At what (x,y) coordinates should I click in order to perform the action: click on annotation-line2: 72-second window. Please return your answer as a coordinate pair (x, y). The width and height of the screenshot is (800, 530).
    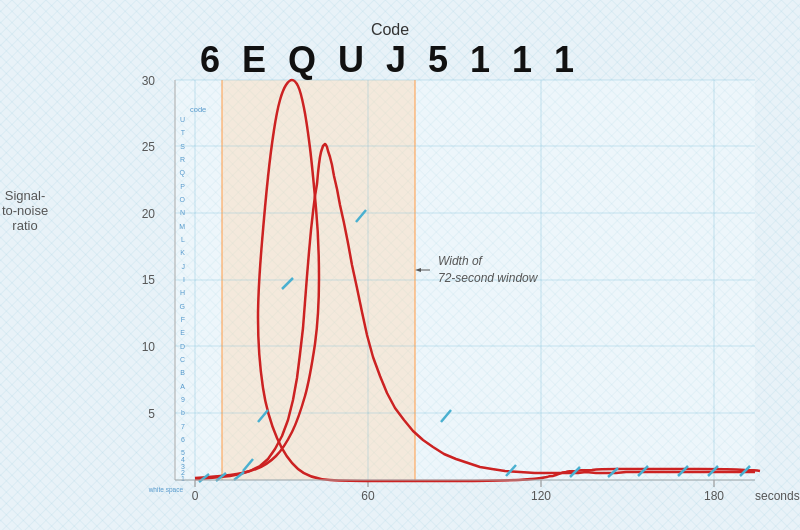
    Looking at the image, I should click on (488, 278).